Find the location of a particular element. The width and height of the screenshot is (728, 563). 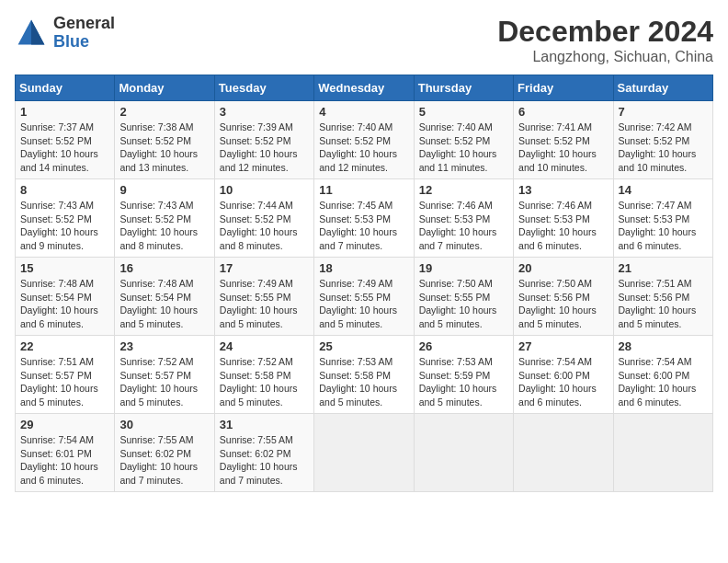

weekday-header-saturday: Saturday is located at coordinates (663, 88).